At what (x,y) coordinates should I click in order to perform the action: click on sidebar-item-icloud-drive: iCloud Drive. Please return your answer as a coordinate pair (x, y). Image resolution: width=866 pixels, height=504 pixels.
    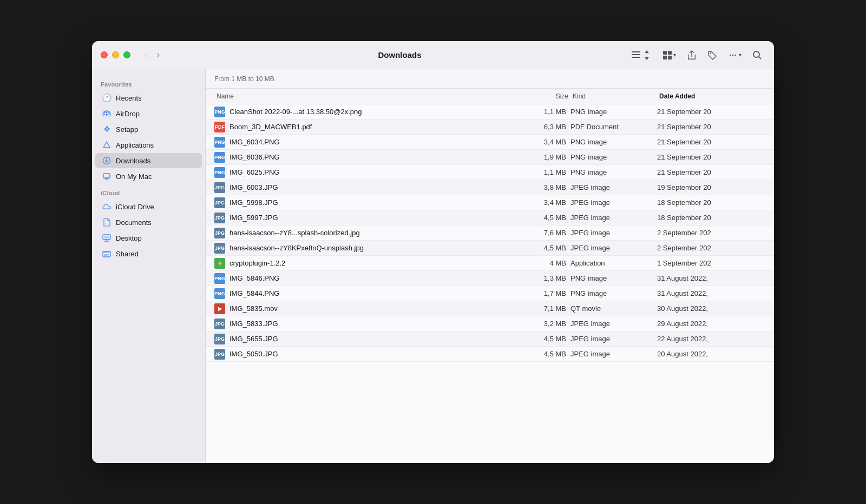
    Looking at the image, I should click on (148, 207).